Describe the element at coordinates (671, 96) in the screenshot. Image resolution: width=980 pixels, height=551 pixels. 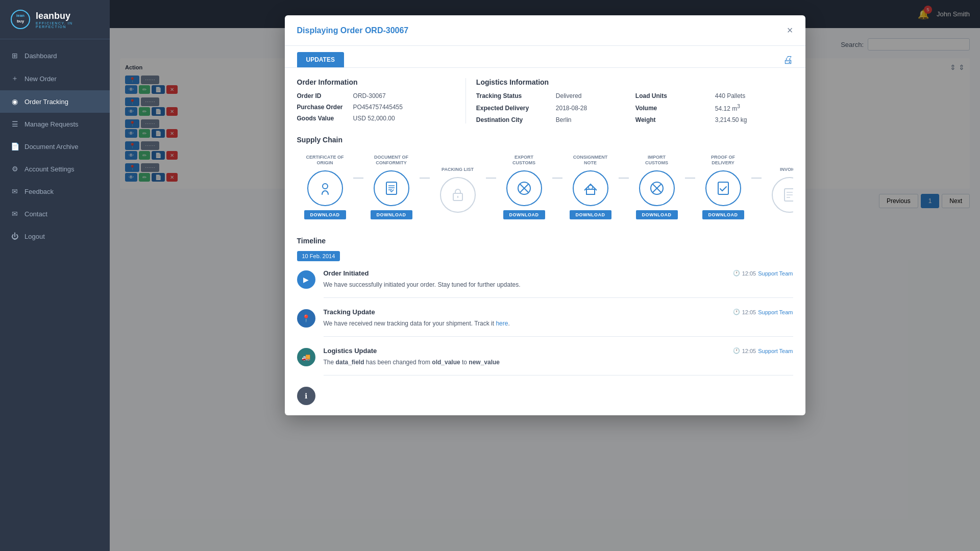
I see `load-units-label: Load Units` at that location.